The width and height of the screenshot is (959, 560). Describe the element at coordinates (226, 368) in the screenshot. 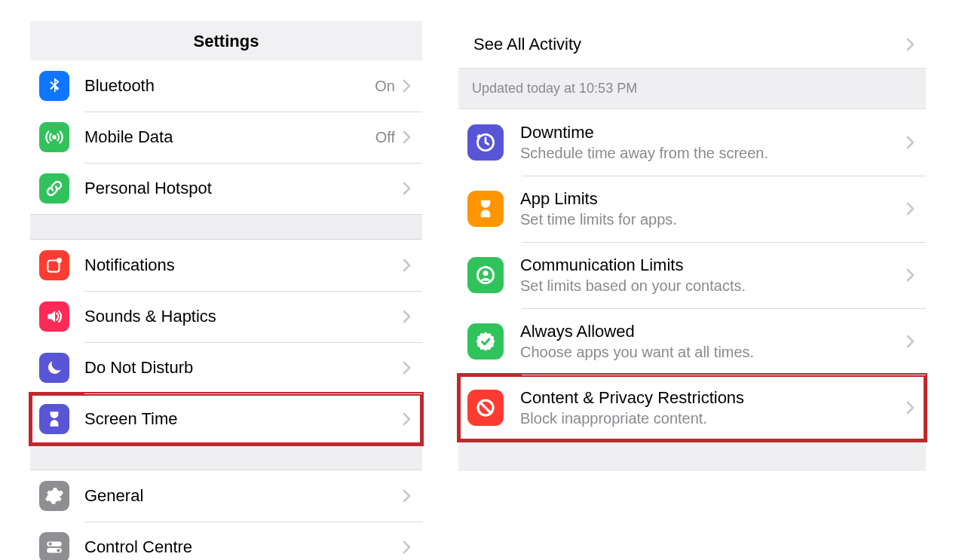

I see `settings-row-do-not-disturb: Do Not Disturb` at that location.